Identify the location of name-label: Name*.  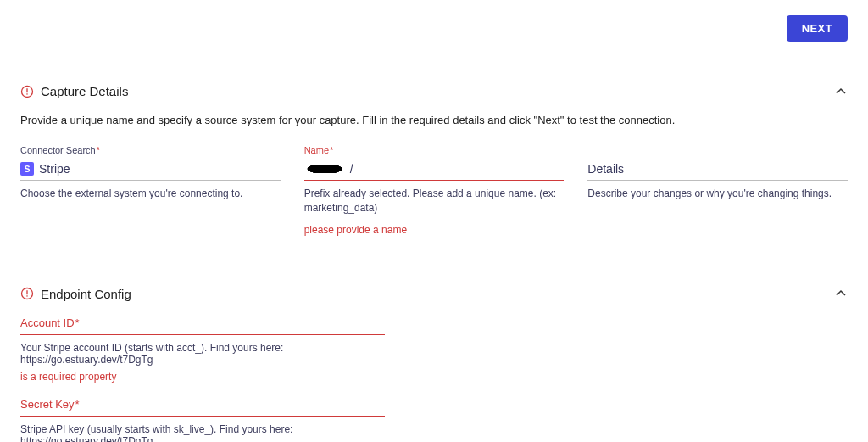
(434, 150).